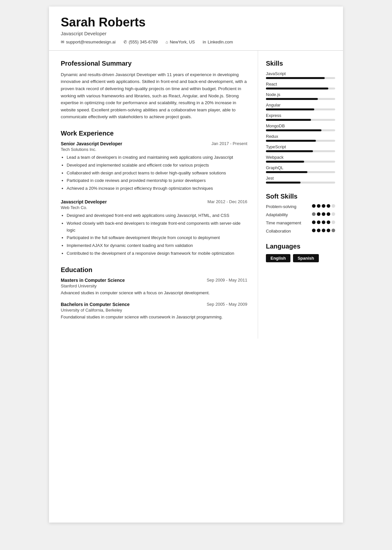  I want to click on edu-degree: Masters in Computer Science, so click(93, 280).